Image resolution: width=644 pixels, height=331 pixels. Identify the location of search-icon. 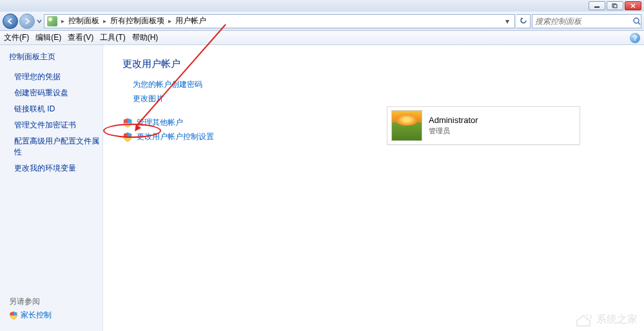
(637, 21).